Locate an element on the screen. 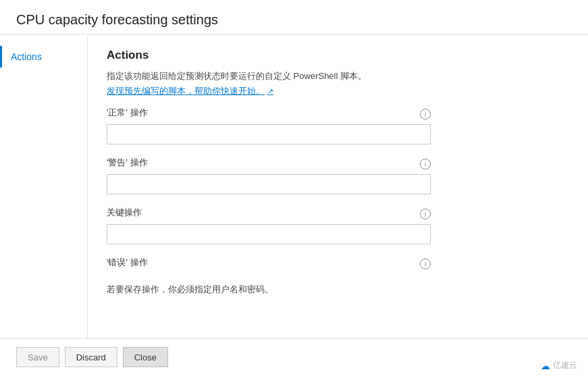 The image size is (588, 378). sidebar-item-label: Actions is located at coordinates (26, 57).